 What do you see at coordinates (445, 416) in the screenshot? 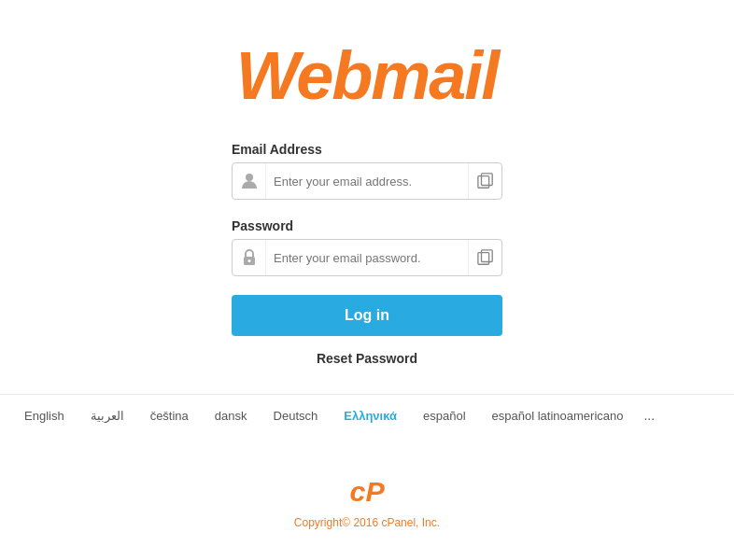
I see `lang-spanish: español` at bounding box center [445, 416].